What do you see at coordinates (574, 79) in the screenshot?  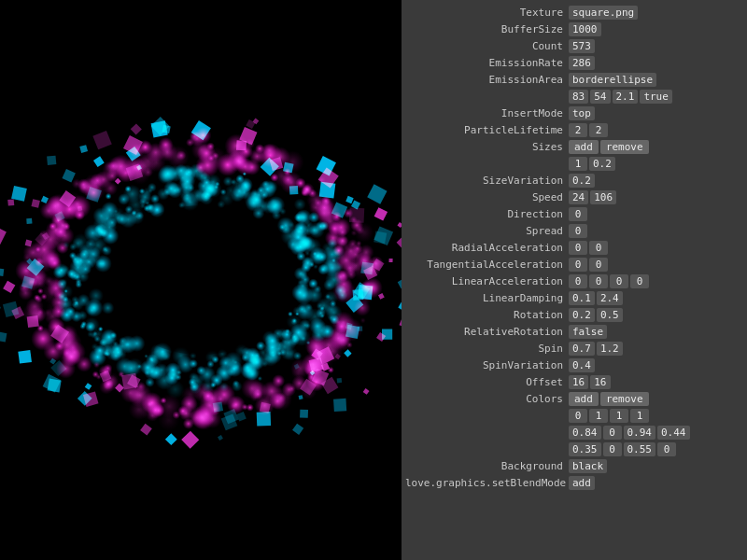 I see `prop-row: EmissionAreaborderellipse` at bounding box center [574, 79].